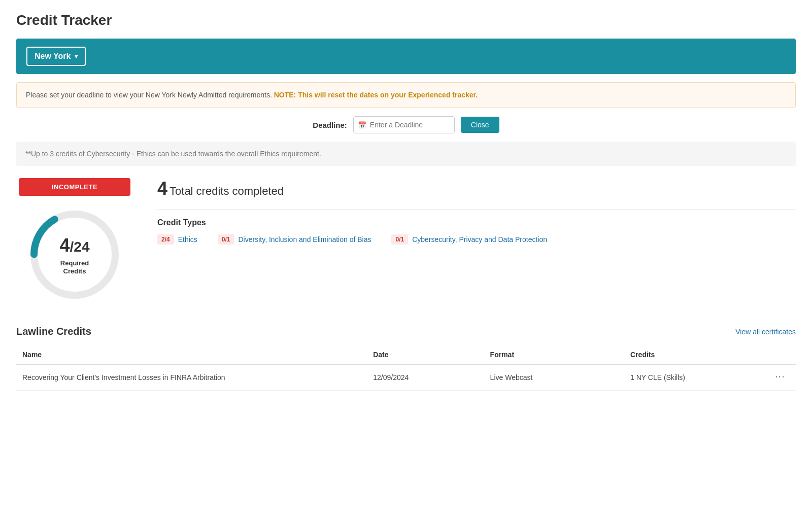 The width and height of the screenshot is (812, 521). I want to click on header-bar: New York ▾, so click(406, 56).